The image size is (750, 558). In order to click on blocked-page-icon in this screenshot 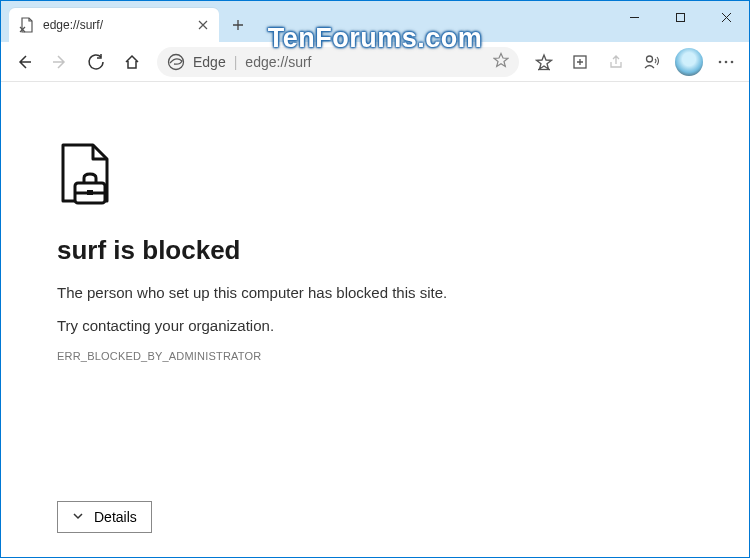, I will do `click(27, 25)`.